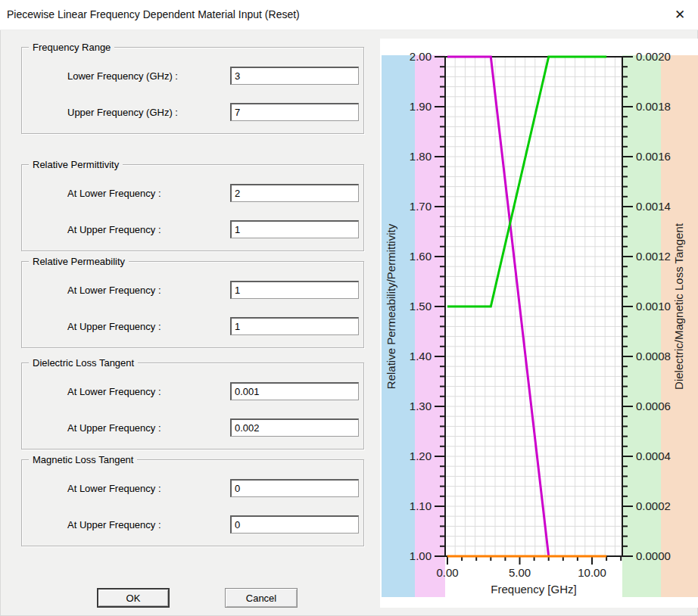 This screenshot has width=698, height=616. Describe the element at coordinates (421, 306) in the screenshot. I see `svg-text: 1.50` at that location.